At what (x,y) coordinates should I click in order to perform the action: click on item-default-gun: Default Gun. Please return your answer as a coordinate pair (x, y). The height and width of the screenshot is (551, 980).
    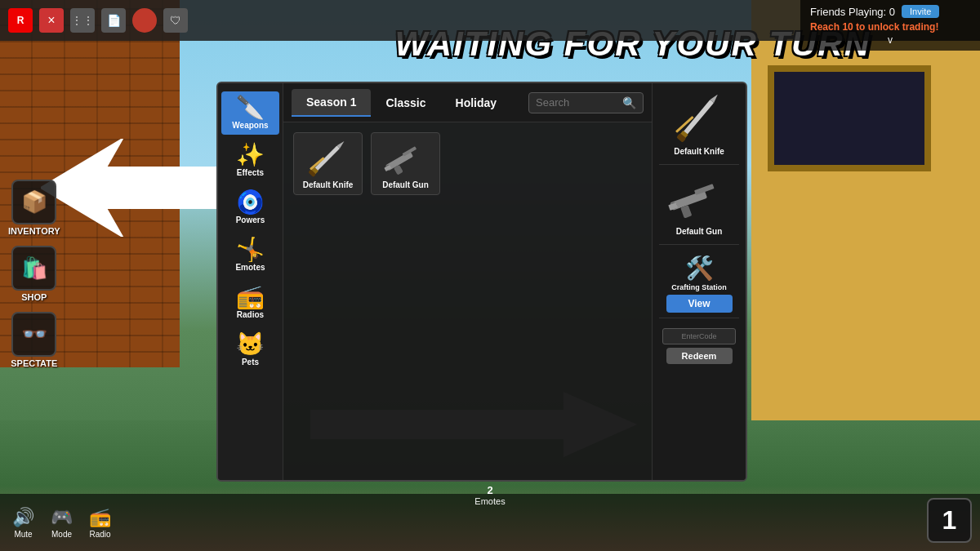
    Looking at the image, I should click on (405, 163).